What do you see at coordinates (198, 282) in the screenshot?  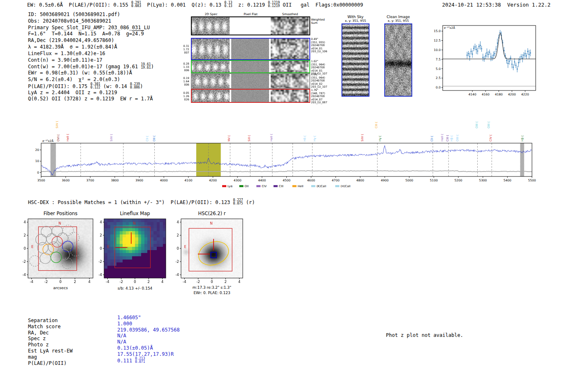 I see `hsc-panel-x-tick-label: -2` at bounding box center [198, 282].